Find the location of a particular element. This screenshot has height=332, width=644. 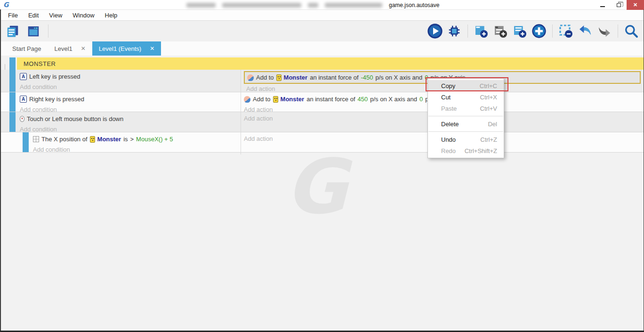

add-other-event-button is located at coordinates (539, 31).